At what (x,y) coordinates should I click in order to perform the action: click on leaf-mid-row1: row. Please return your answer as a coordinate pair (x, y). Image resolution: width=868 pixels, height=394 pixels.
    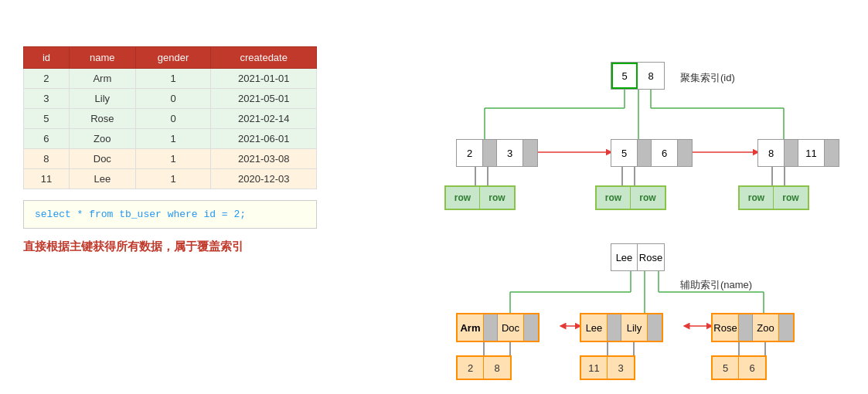
    Looking at the image, I should click on (614, 198).